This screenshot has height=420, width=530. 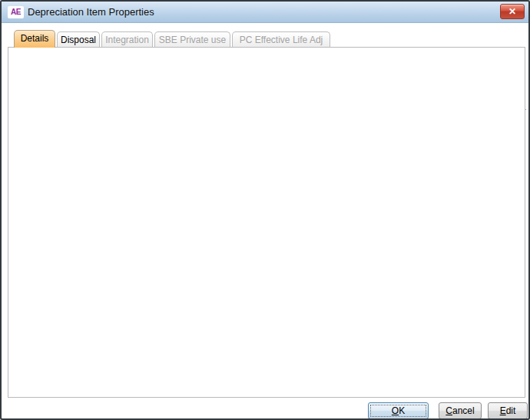 I want to click on window-title: Depreciation Item Properties, so click(x=91, y=12).